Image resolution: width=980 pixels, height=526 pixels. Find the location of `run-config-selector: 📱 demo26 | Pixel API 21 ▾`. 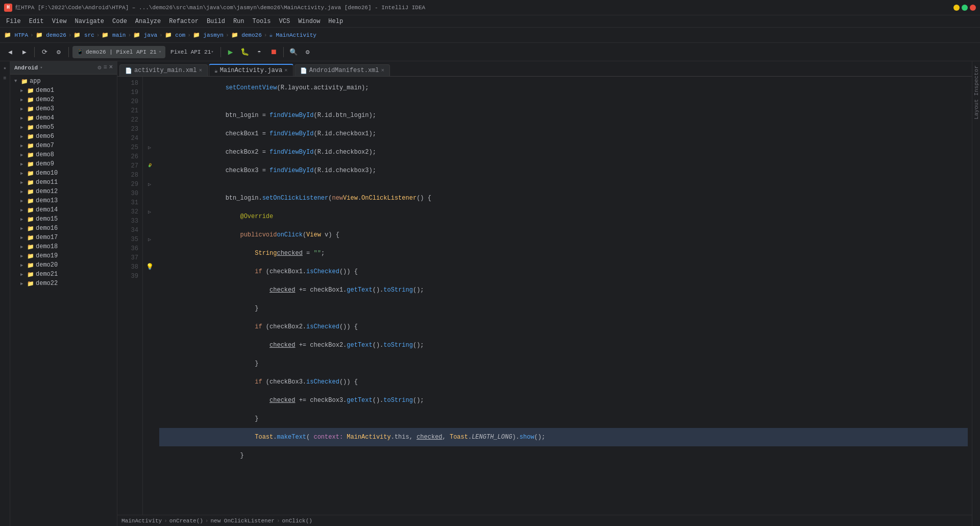

run-config-selector: 📱 demo26 | Pixel API 21 ▾ is located at coordinates (119, 52).